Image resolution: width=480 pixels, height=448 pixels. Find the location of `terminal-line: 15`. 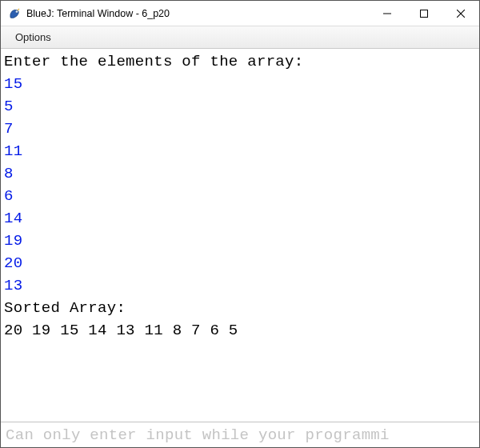

terminal-line: 15 is located at coordinates (240, 84).